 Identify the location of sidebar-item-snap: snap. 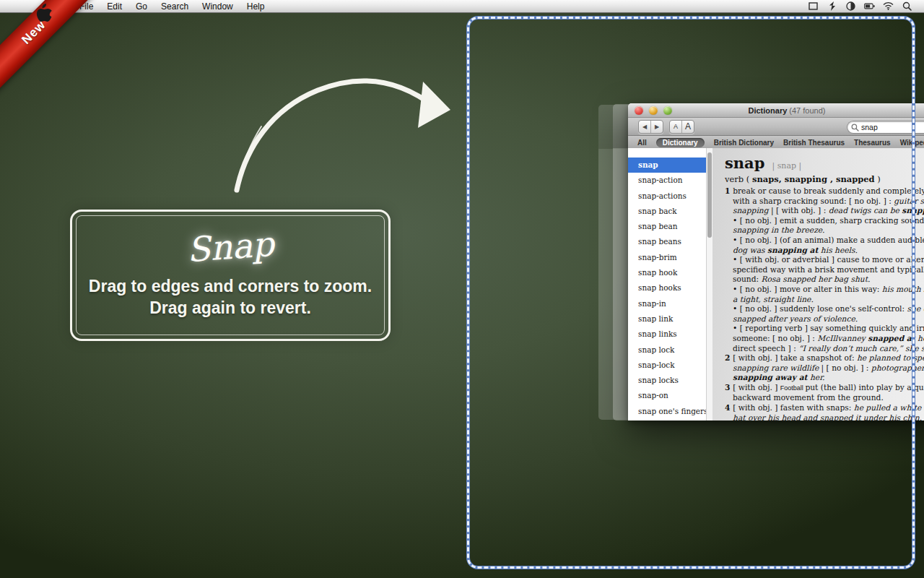
(667, 165).